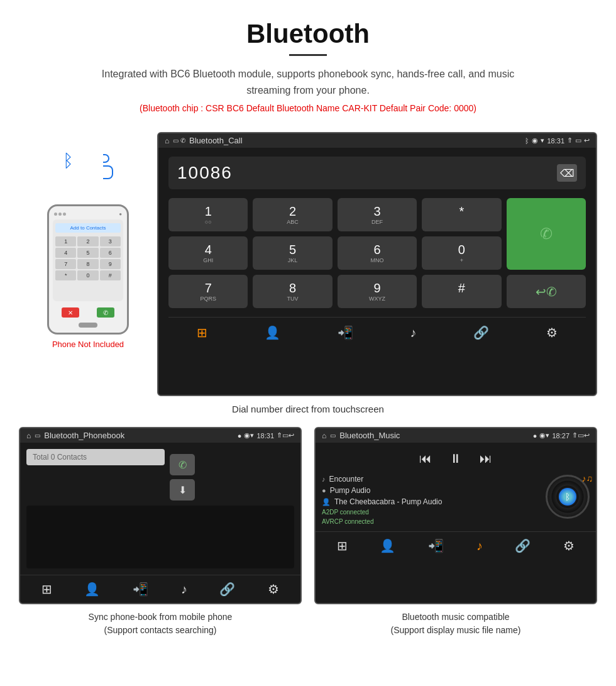  What do you see at coordinates (160, 537) in the screenshot?
I see `contacts-list-empty` at bounding box center [160, 537].